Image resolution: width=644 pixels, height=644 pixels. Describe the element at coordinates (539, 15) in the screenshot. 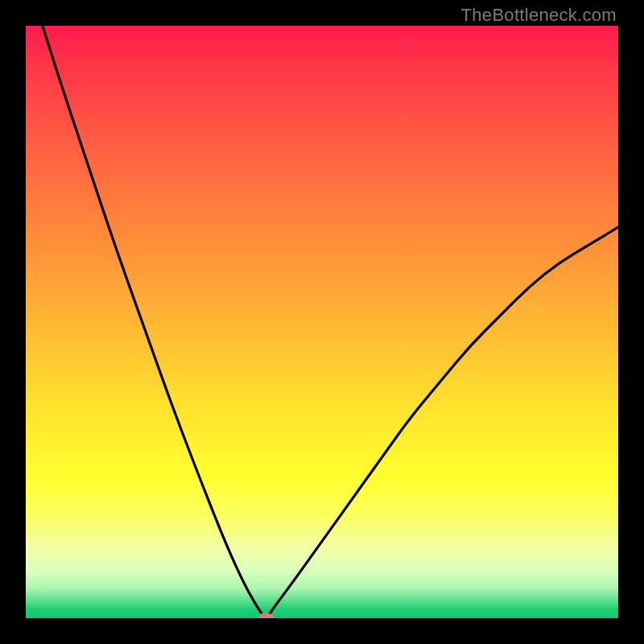

I see `watermark-text: TheBottleneck.com` at that location.